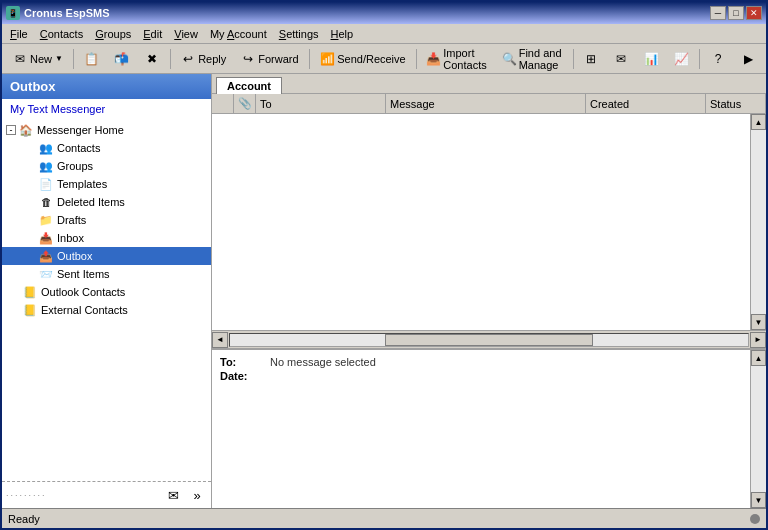  What do you see at coordinates (106, 184) in the screenshot?
I see `sidebar-item-templates: 📄 Templates` at bounding box center [106, 184].